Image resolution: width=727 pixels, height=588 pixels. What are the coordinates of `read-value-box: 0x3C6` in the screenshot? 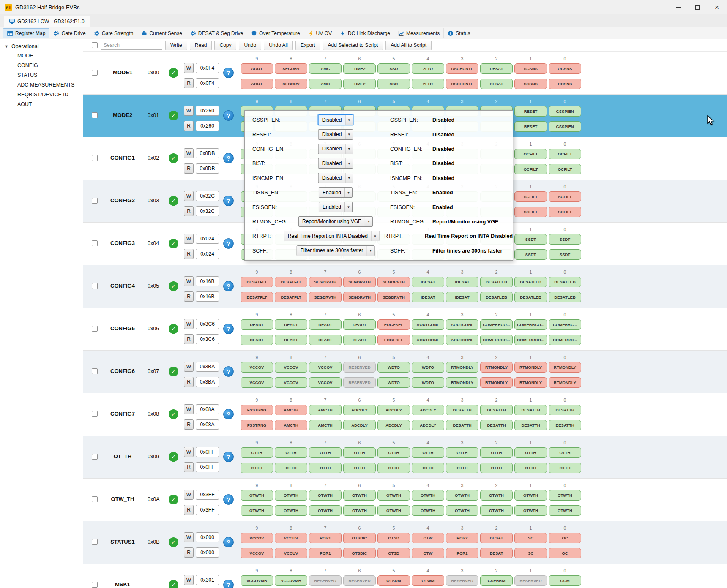 It's located at (207, 339).